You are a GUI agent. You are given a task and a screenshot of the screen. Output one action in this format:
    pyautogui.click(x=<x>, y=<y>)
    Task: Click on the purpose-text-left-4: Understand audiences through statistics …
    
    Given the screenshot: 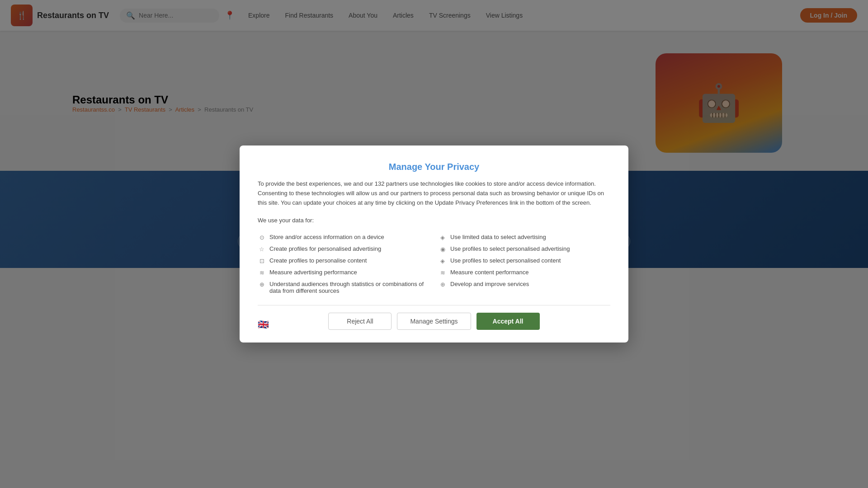 What is the action you would take?
    pyautogui.click(x=349, y=287)
    